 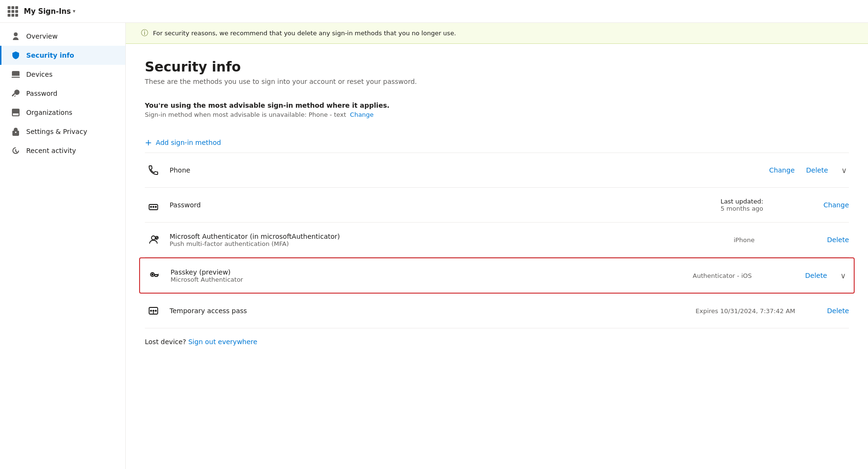 I want to click on password-method-actions: Change, so click(x=836, y=205).